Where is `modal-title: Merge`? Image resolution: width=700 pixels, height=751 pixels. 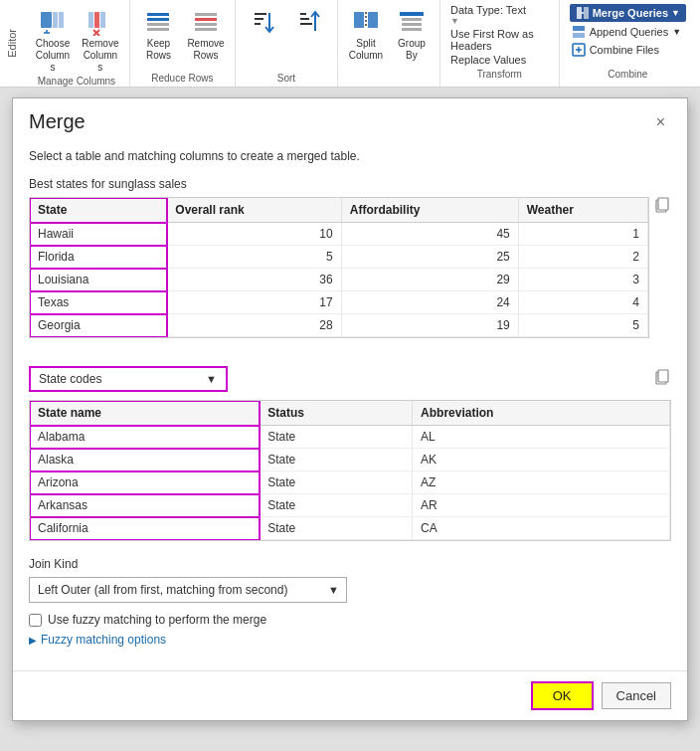 modal-title: Merge is located at coordinates (58, 121).